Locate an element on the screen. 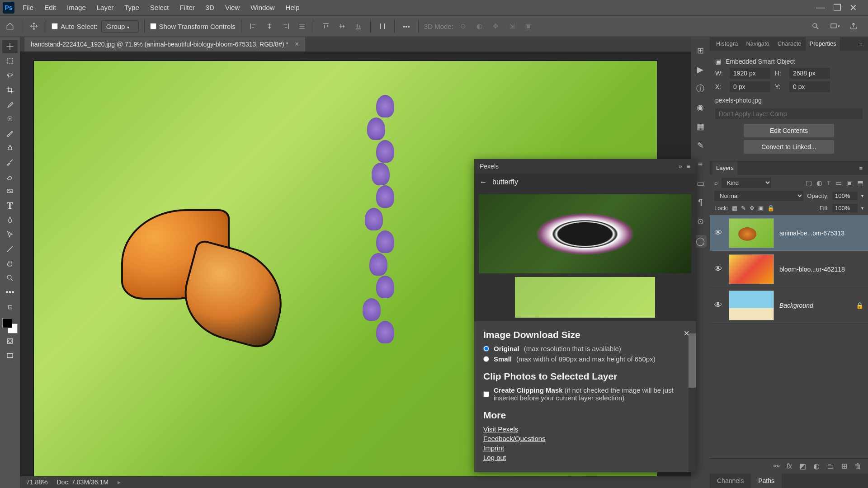  zoom-level: 71.88% is located at coordinates (37, 482).